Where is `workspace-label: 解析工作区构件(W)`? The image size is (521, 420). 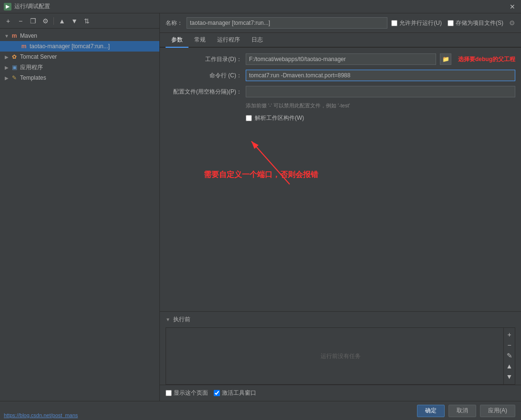 workspace-label: 解析工作区构件(W) is located at coordinates (280, 118).